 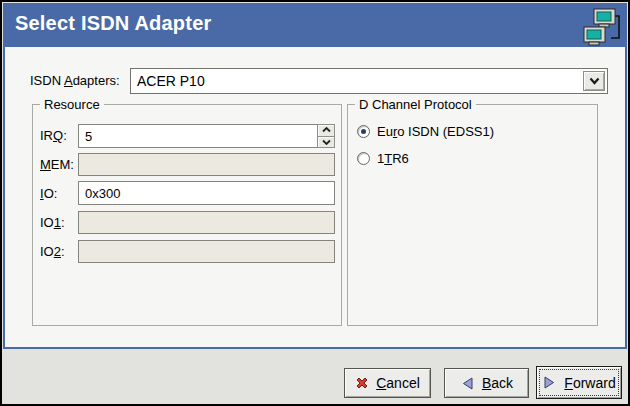 What do you see at coordinates (326, 142) in the screenshot?
I see `spin-down-icon` at bounding box center [326, 142].